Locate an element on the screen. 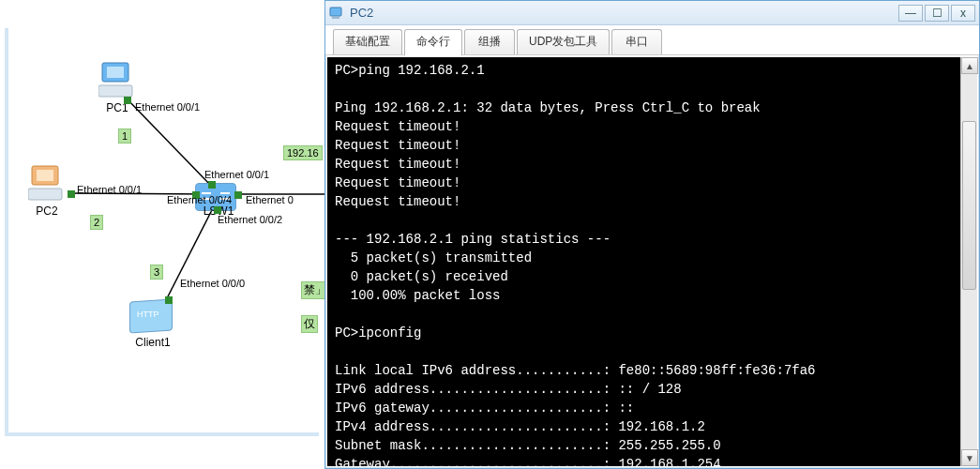 Image resolution: width=980 pixels, height=469 pixels. minimize-button: — is located at coordinates (911, 13).